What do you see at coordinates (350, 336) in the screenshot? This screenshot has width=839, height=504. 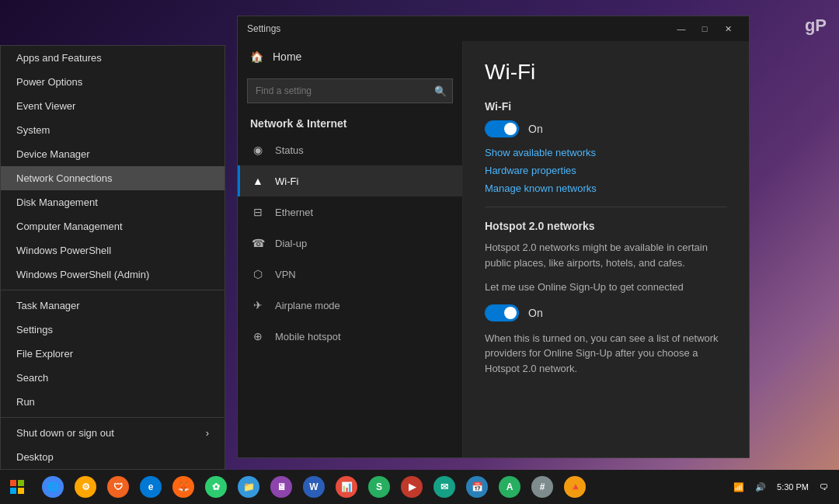 I see `nav-item-mobile-hotspot: ⊕Mobile hotspot` at bounding box center [350, 336].